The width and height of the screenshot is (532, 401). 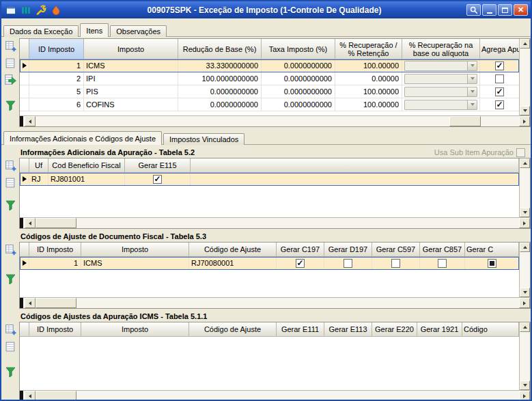 What do you see at coordinates (57, 79) in the screenshot?
I see `cell-id-imposto: 2` at bounding box center [57, 79].